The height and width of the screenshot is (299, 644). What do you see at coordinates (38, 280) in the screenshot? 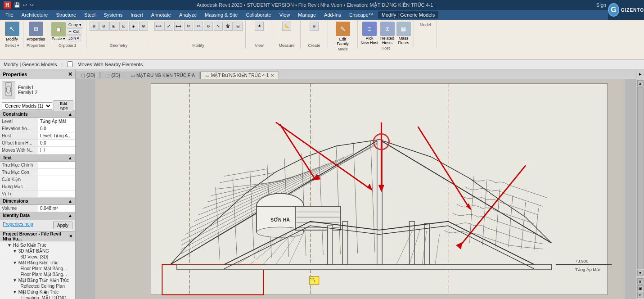
I see `tree-item-mat-bang-tran: ▼ Mặt Bằng Trần Kiến Trúc` at bounding box center [38, 280].